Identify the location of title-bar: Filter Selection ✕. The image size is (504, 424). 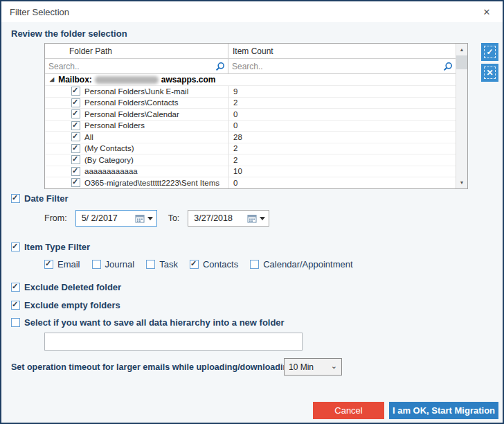
(252, 12).